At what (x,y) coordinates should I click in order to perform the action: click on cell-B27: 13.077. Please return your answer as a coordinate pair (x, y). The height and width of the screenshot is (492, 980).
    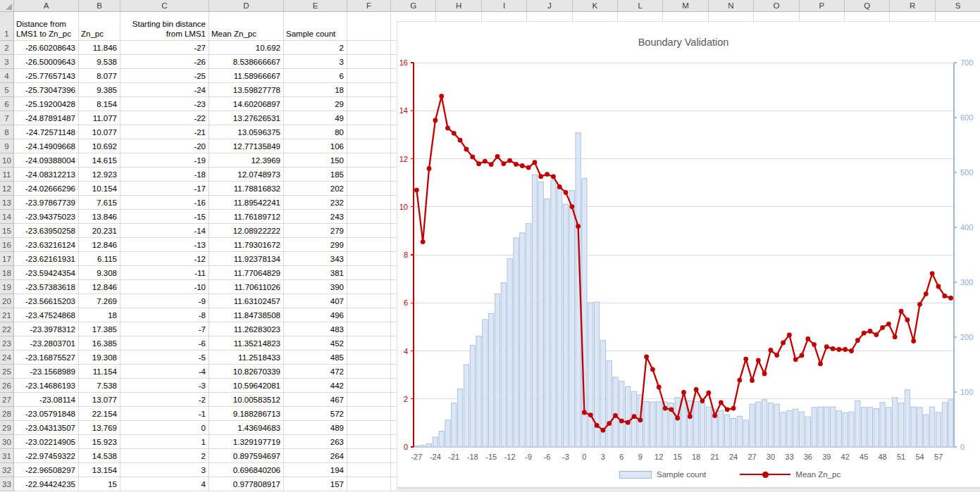
    Looking at the image, I should click on (100, 400).